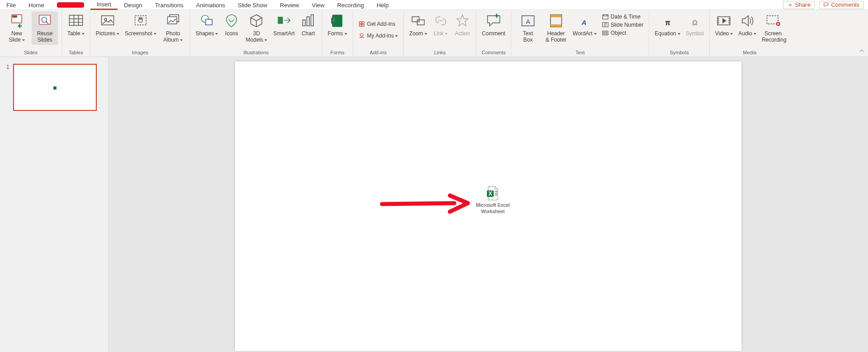 The height and width of the screenshot is (352, 868). What do you see at coordinates (556, 28) in the screenshot?
I see `header-footer-button: Header& Footer` at bounding box center [556, 28].